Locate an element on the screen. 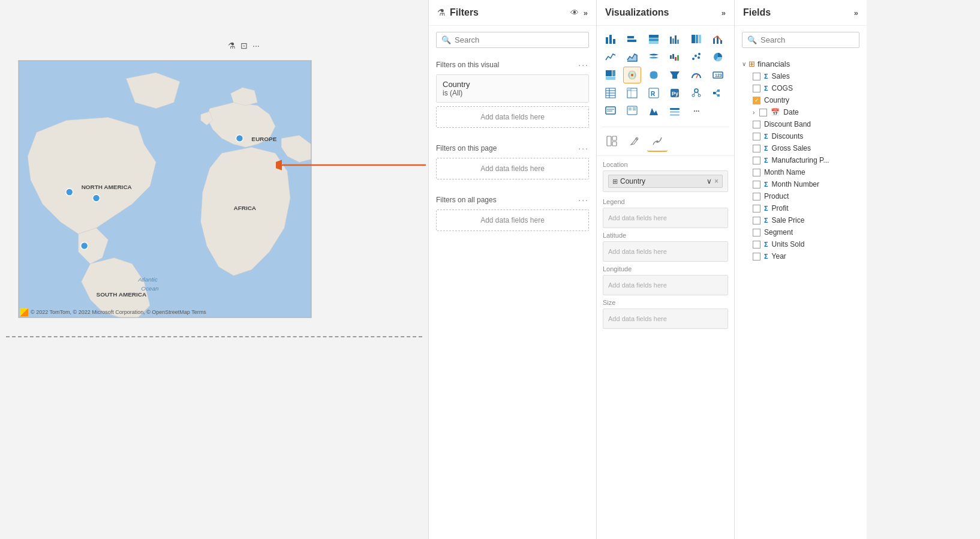 This screenshot has height=539, width=980. size-slot: Add data fields here is located at coordinates (666, 319).